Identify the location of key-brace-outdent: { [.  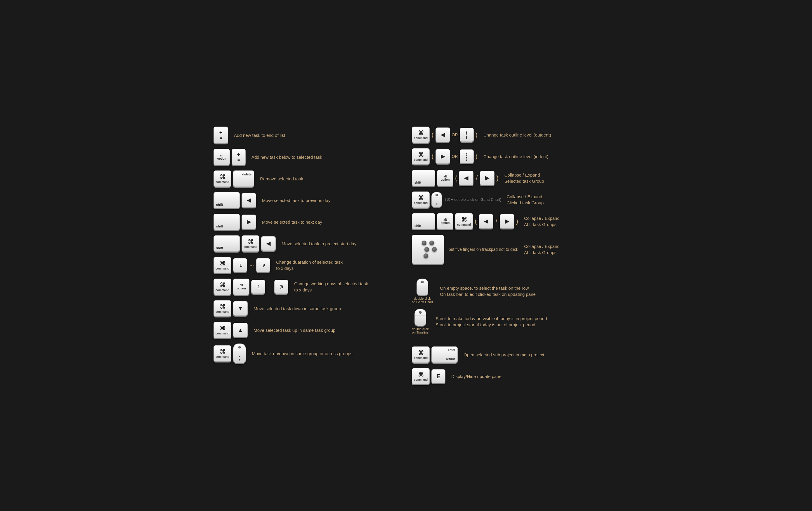
(467, 135).